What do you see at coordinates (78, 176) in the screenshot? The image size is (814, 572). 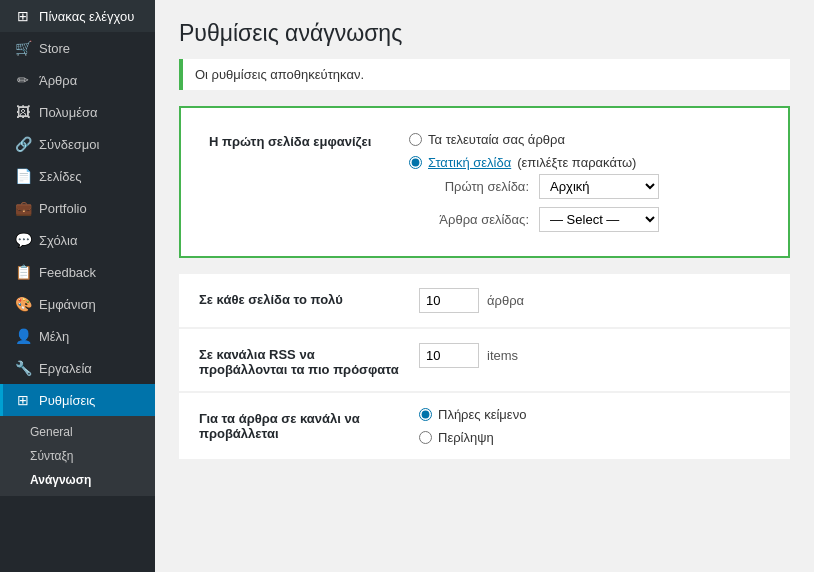 I see `sidebar-item-pages: 📄 Σελίδες` at bounding box center [78, 176].